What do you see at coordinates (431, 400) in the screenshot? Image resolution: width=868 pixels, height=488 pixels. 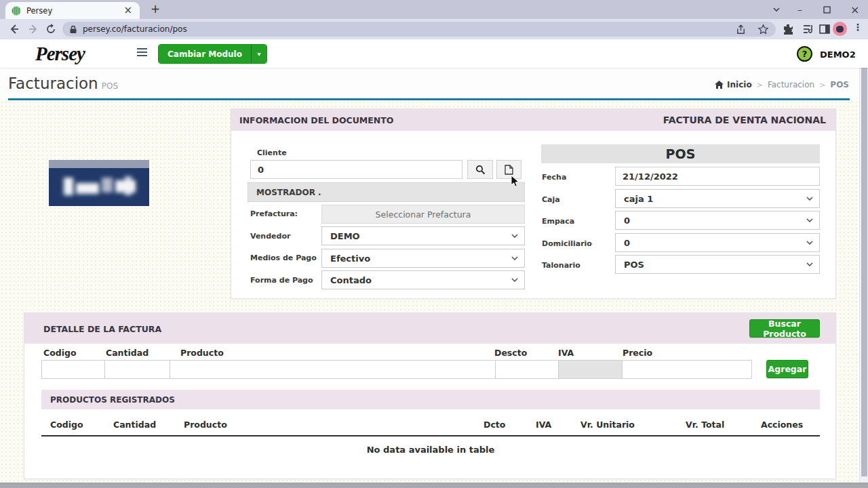 I see `productos-header: PRODUCTOS REGISTRADOS` at bounding box center [431, 400].